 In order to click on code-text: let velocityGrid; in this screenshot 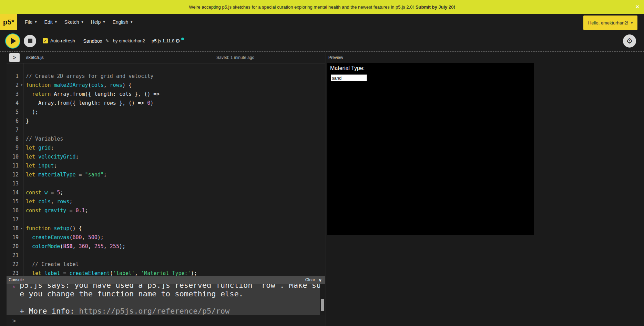, I will do `click(51, 157)`.